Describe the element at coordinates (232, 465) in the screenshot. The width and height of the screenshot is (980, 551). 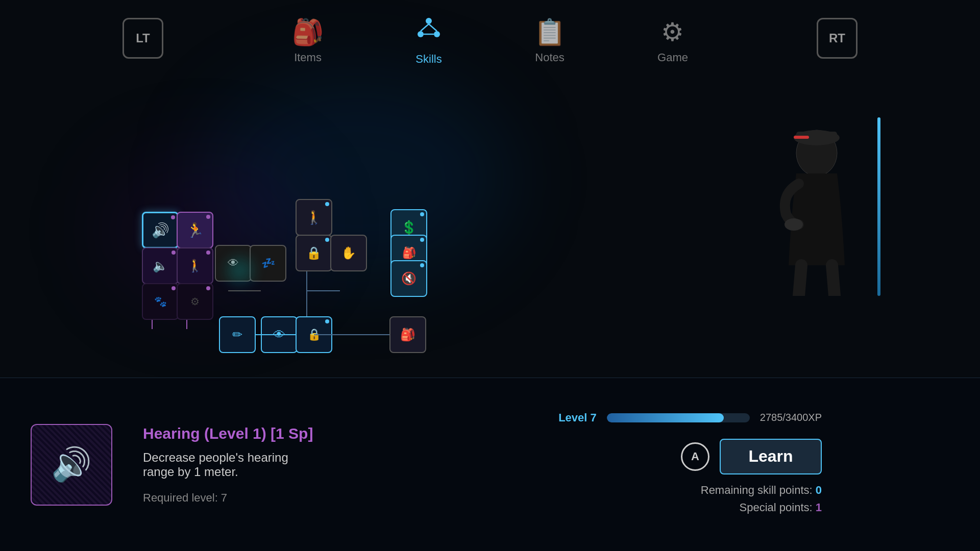
I see `skill-info: Hearing (Level 1) [1 Sp] Decrease people…` at that location.